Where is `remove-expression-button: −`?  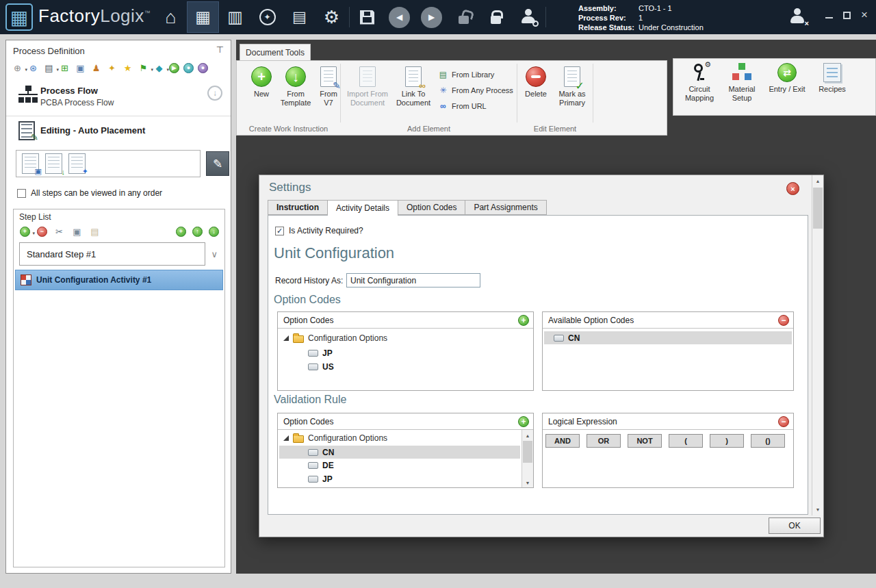 remove-expression-button: − is located at coordinates (784, 422).